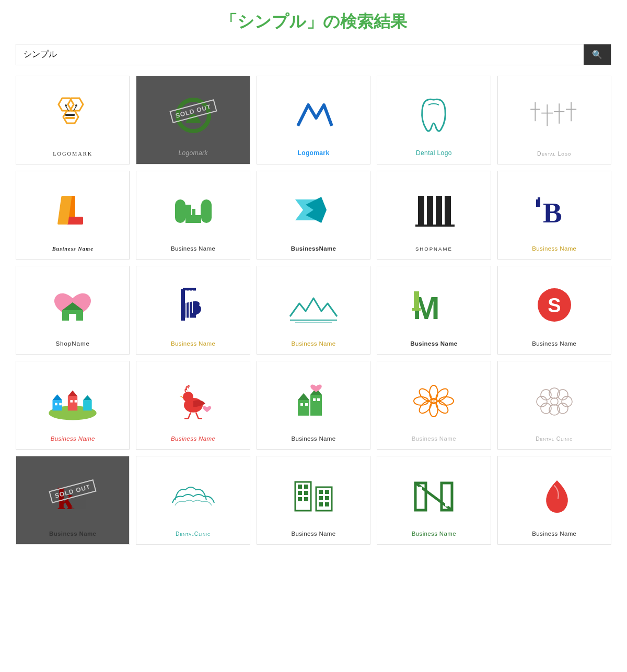  I want to click on logo-card-15: S Business Name, so click(554, 310).